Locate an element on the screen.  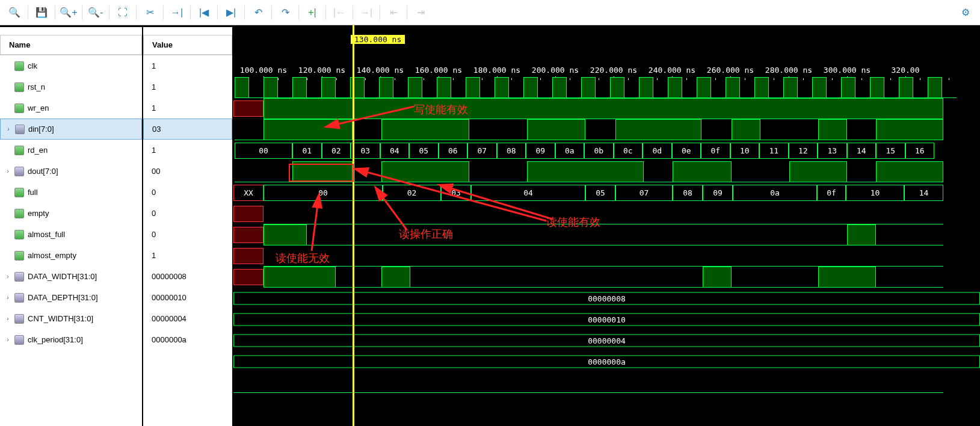
value-row: 00000010 is located at coordinates (188, 297).